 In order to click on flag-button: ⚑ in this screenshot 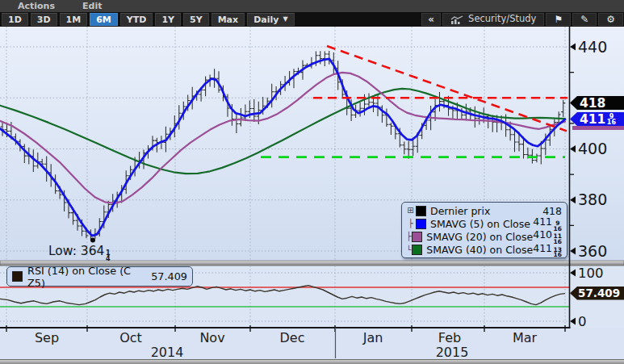, I will do `click(559, 19)`.